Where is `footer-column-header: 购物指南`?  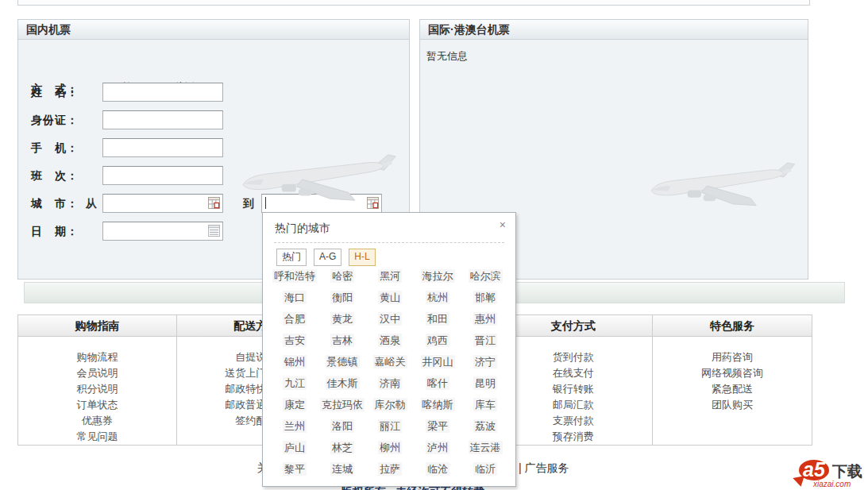
footer-column-header: 购物指南 is located at coordinates (97, 326).